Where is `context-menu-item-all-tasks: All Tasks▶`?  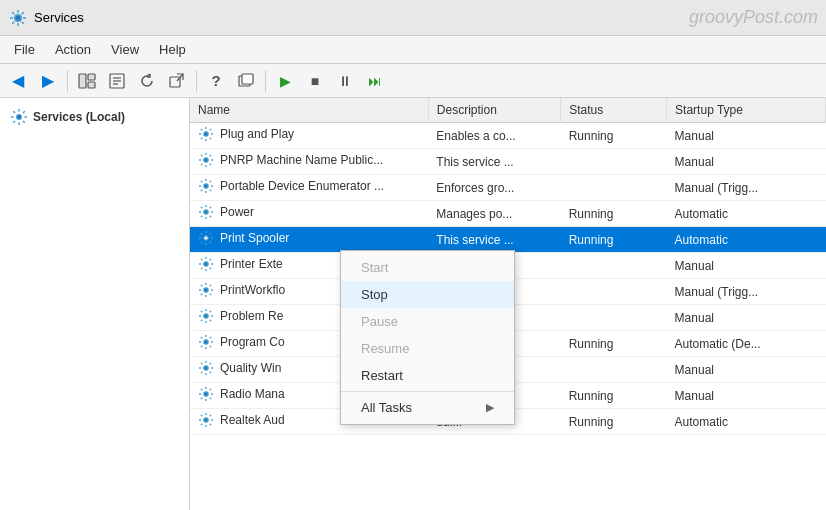 context-menu-item-all-tasks: All Tasks▶ is located at coordinates (428, 408).